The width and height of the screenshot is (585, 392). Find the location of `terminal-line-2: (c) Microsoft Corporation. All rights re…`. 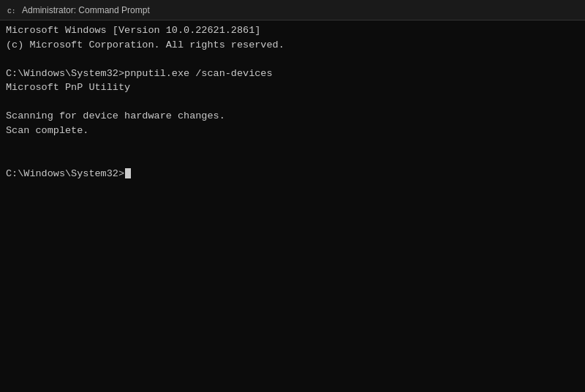

terminal-line-2: (c) Microsoft Corporation. All rights re… is located at coordinates (292, 45).